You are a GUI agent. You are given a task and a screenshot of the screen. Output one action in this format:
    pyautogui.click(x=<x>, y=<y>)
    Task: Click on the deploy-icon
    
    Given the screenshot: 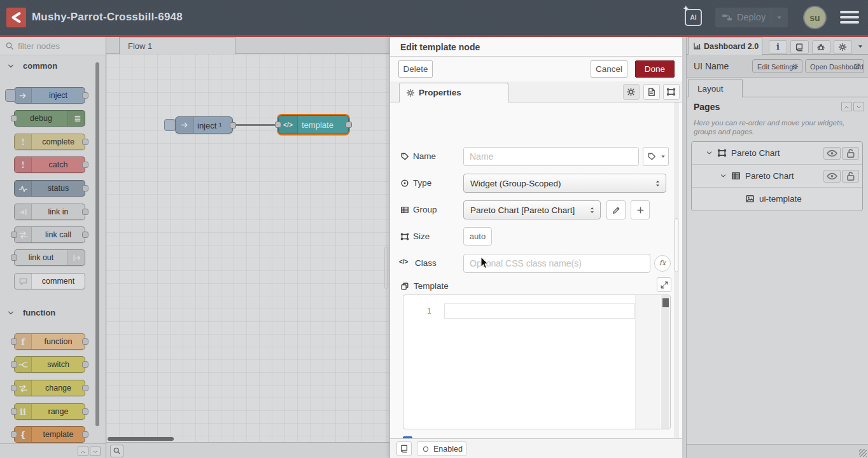 What is the action you would take?
    pyautogui.click(x=727, y=18)
    